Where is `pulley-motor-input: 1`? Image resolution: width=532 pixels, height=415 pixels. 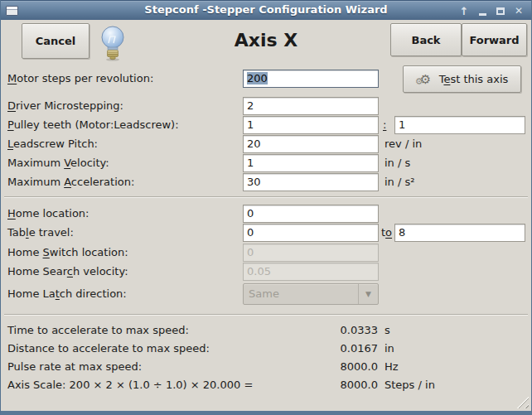 pulley-motor-input: 1 is located at coordinates (311, 125).